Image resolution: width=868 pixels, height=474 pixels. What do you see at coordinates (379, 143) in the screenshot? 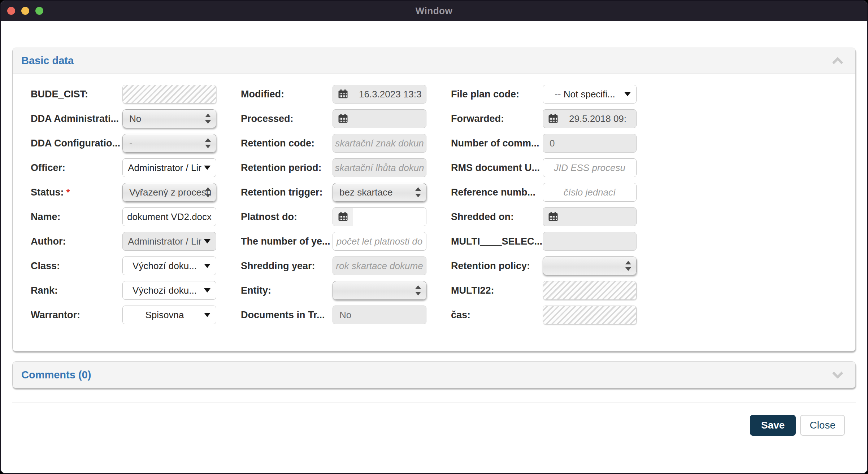
I see `retention-code-input` at bounding box center [379, 143].